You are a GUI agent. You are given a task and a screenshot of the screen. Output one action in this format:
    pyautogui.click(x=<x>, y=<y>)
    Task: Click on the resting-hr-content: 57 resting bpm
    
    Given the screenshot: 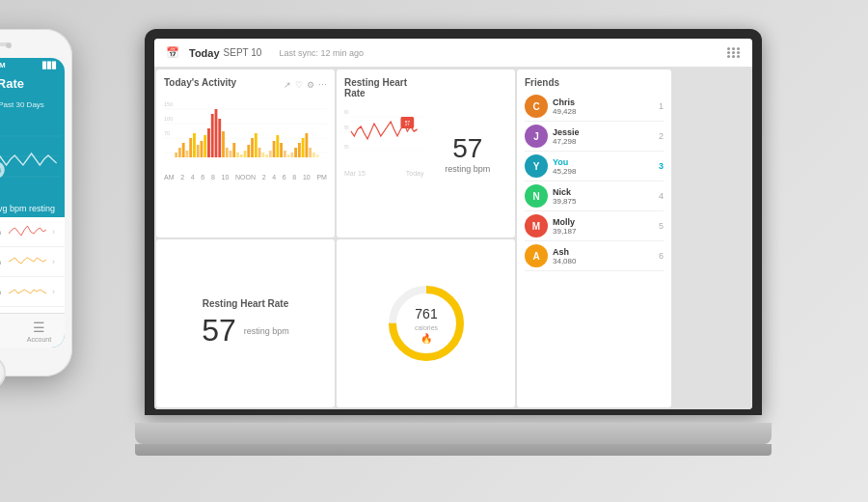 What is the action you would take?
    pyautogui.click(x=245, y=330)
    